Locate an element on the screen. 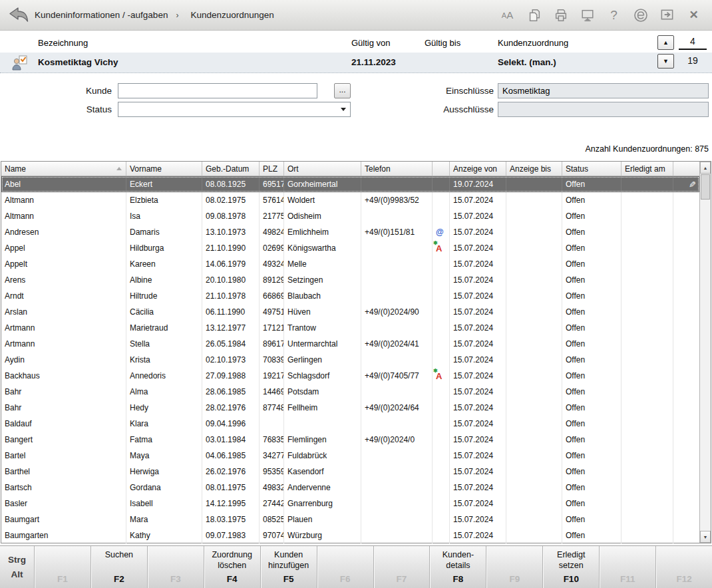 The width and height of the screenshot is (712, 588). table-row: Arslan Cäcilia 06.11.1990 49751 Hüven +4… is located at coordinates (350, 312).